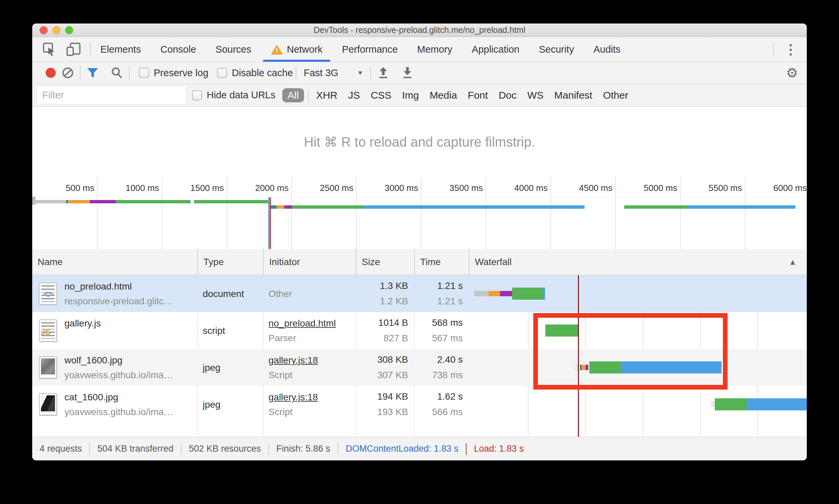  What do you see at coordinates (615, 95) in the screenshot?
I see `filter-pill-other: Other` at bounding box center [615, 95].